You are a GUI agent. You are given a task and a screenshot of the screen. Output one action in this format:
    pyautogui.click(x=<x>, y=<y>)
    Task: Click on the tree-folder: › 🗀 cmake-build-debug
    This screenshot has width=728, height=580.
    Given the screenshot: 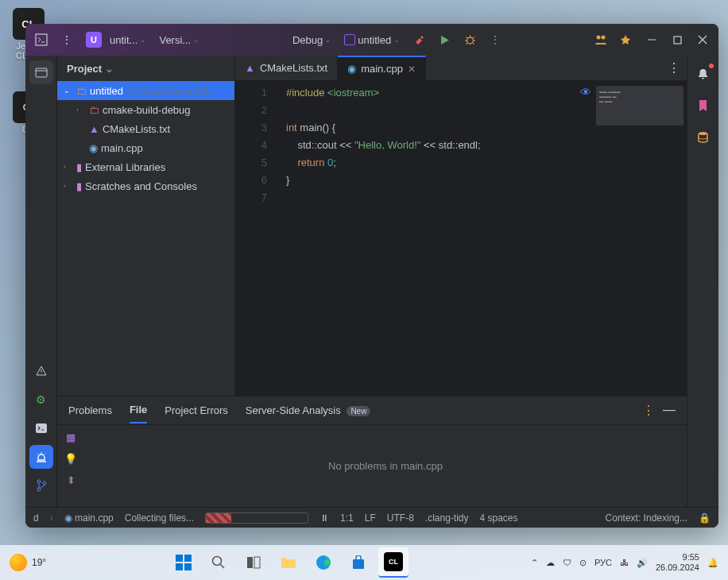 What is the action you would take?
    pyautogui.click(x=146, y=110)
    